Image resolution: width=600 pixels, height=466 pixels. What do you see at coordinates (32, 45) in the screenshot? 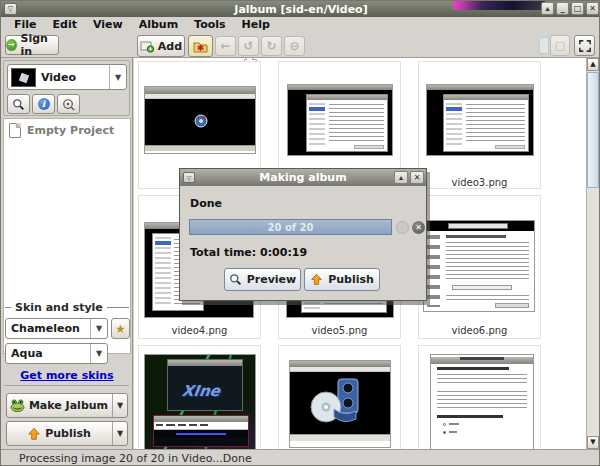
I see `sign-in-button: → Sign in` at bounding box center [32, 45].